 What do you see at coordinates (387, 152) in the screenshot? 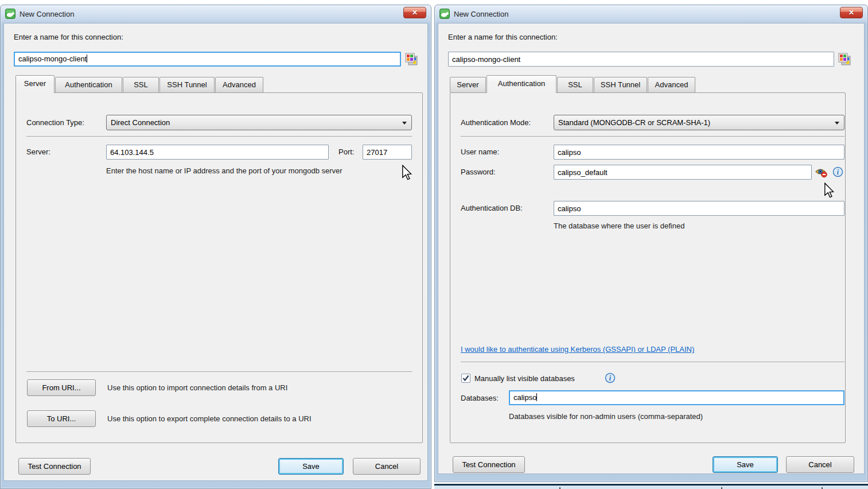
I see `port-input` at bounding box center [387, 152].